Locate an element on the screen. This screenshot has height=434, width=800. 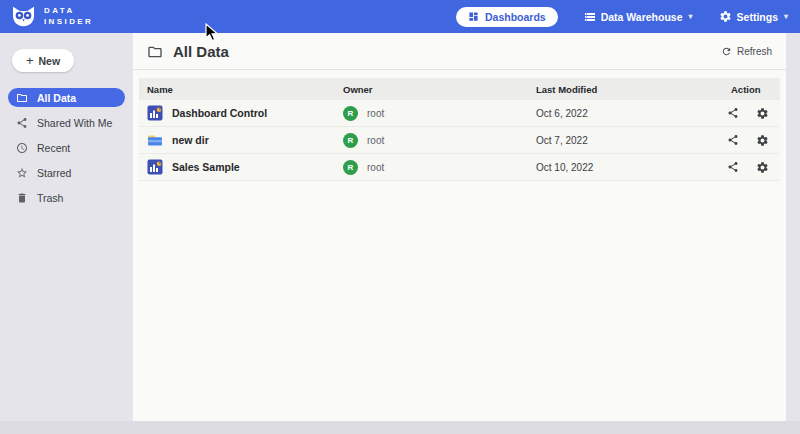
dashboard-icon is located at coordinates (474, 16).